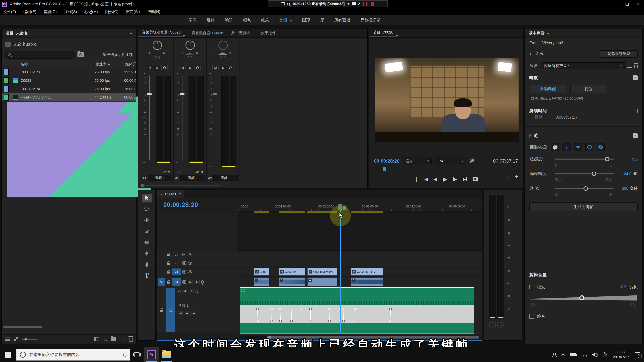 This screenshot has width=644, height=362. Describe the element at coordinates (500, 325) in the screenshot. I see `solo-right-button: S` at that location.